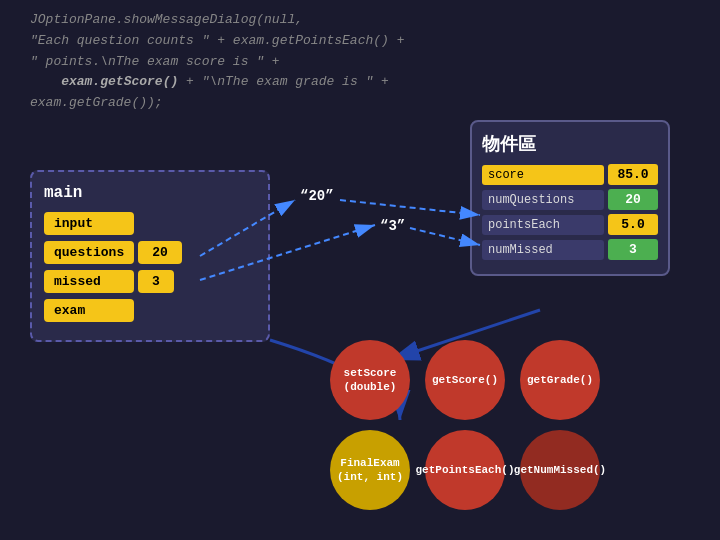 The image size is (720, 540). I want to click on circles-area: setScore(double) getScore() getGrade() F…, so click(465, 425).